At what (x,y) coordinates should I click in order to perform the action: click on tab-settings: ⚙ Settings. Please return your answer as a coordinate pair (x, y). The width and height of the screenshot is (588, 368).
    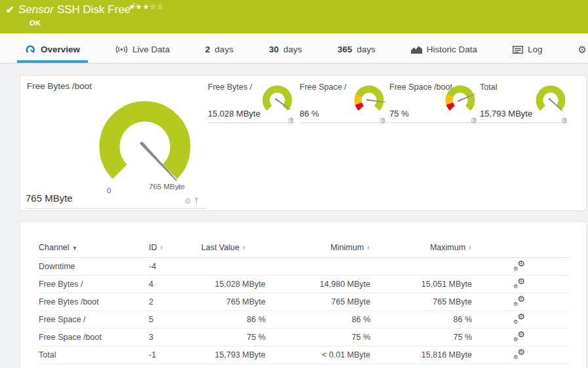
    Looking at the image, I should click on (579, 48).